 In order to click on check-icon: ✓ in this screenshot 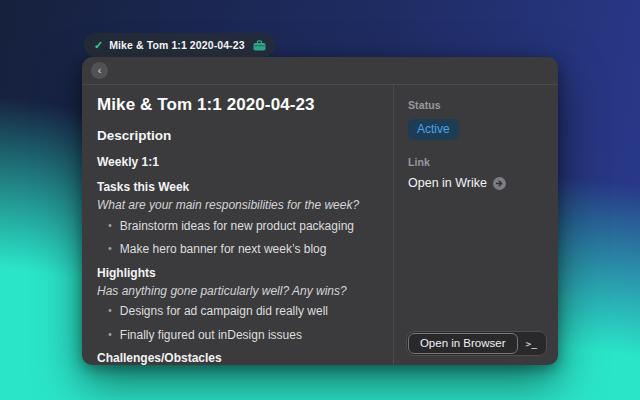, I will do `click(98, 46)`.